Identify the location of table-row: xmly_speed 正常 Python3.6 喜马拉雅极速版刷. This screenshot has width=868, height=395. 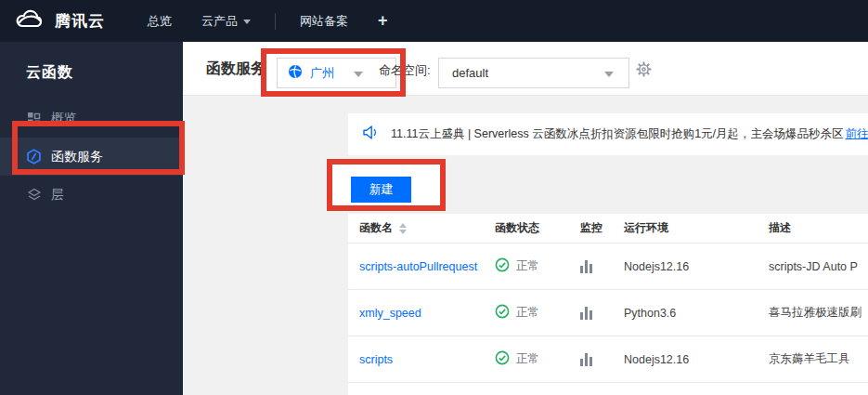
(608, 313).